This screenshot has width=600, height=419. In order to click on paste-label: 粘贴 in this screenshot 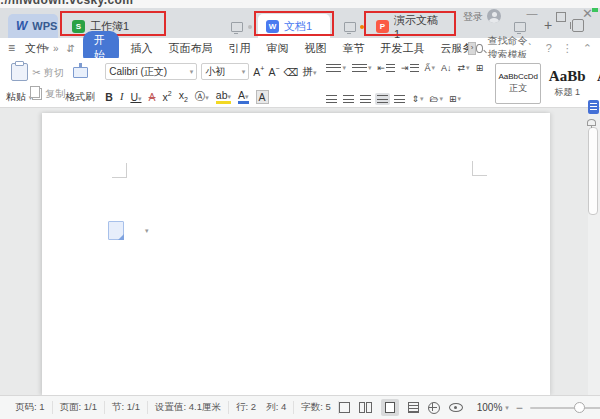, I will do `click(16, 96)`.